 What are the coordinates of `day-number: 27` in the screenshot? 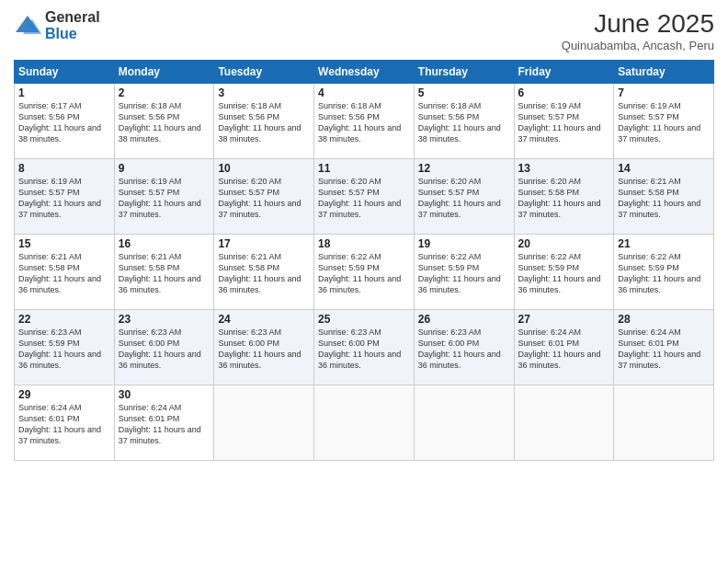 It's located at (564, 319).